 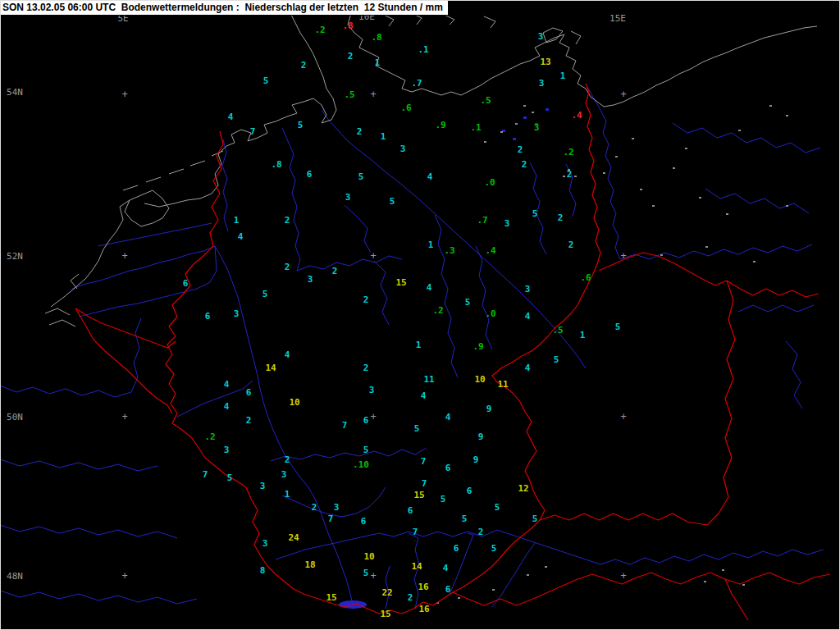 I want to click on station-precip-value: 16, so click(x=423, y=587).